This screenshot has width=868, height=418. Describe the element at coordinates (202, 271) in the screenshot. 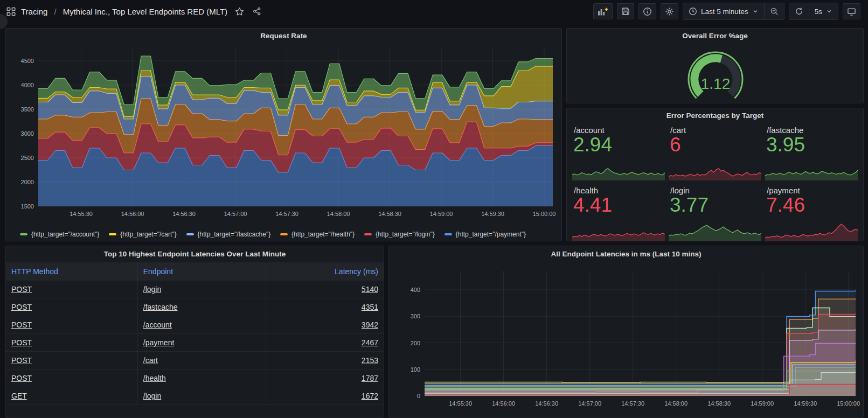

I see `column-header-endpoint: Endpoint` at that location.